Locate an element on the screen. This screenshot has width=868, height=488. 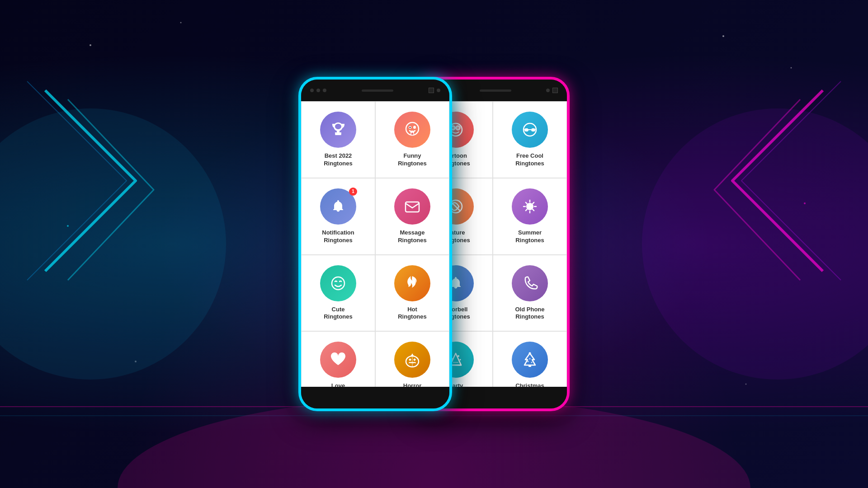
love-icon is located at coordinates (338, 360).